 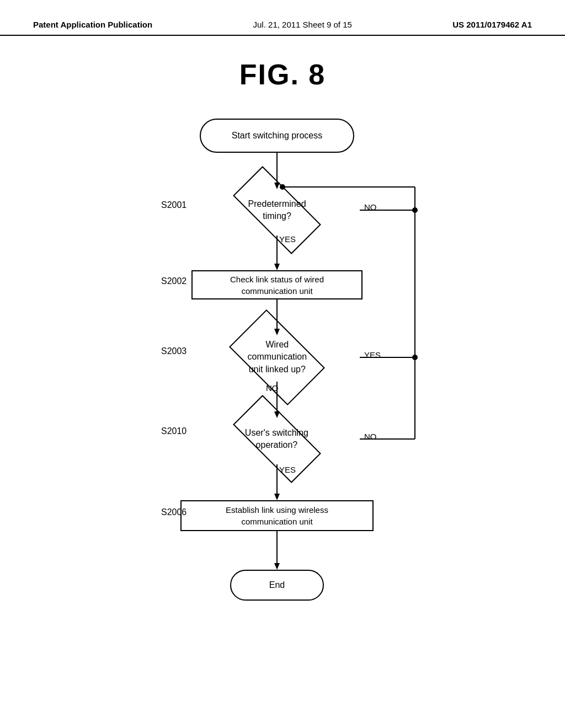 What do you see at coordinates (371, 437) in the screenshot?
I see `s2010-no-label: NO` at bounding box center [371, 437].